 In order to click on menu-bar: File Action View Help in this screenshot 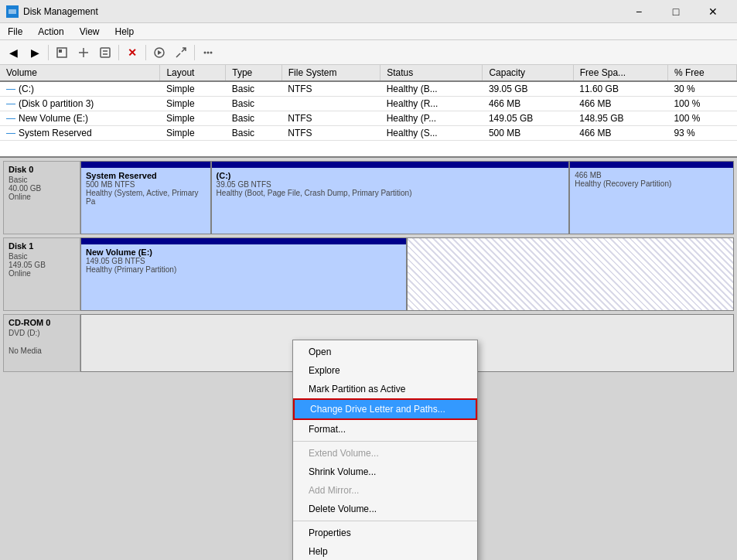, I will do `click(368, 32)`.